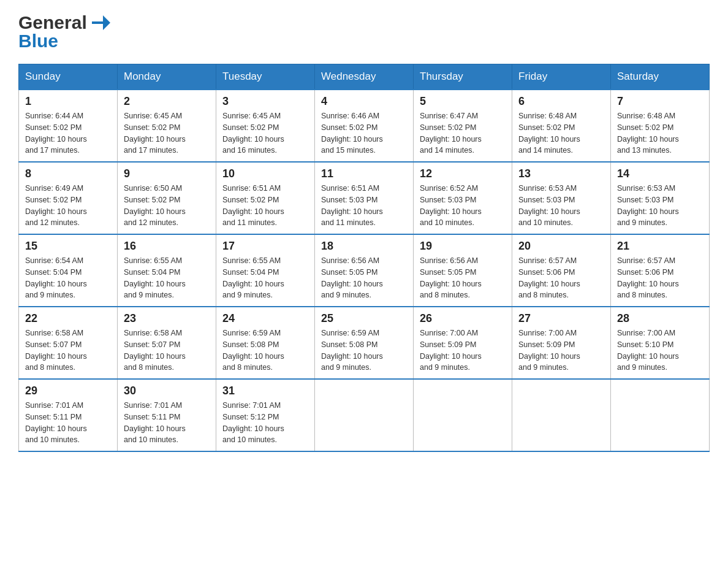 The height and width of the screenshot is (563, 728). Describe the element at coordinates (167, 206) in the screenshot. I see `day-info: Sunrise: 6:50 AM Sunset: 5:02 PM Dayligh…` at that location.